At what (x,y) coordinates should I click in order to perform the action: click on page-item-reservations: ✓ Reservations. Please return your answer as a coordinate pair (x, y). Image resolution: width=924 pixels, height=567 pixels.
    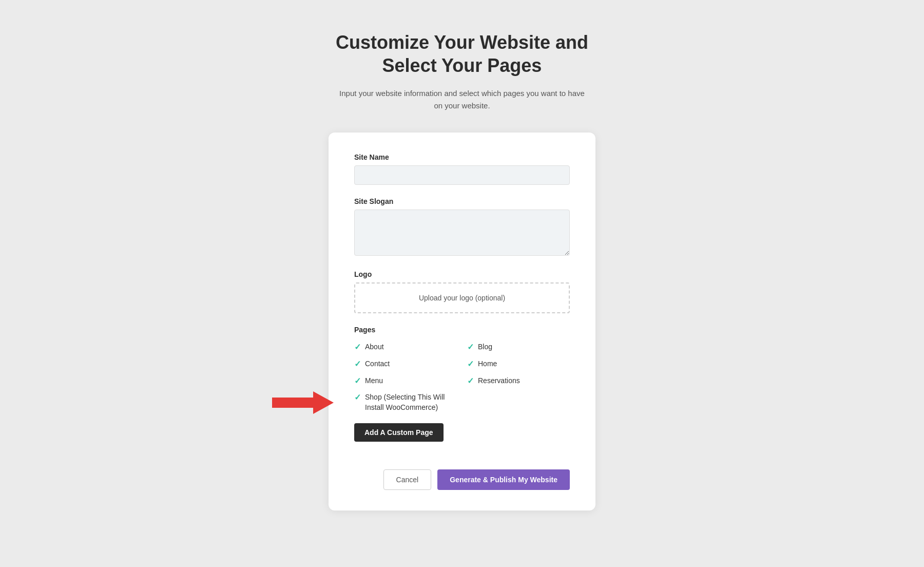
    Looking at the image, I should click on (518, 381).